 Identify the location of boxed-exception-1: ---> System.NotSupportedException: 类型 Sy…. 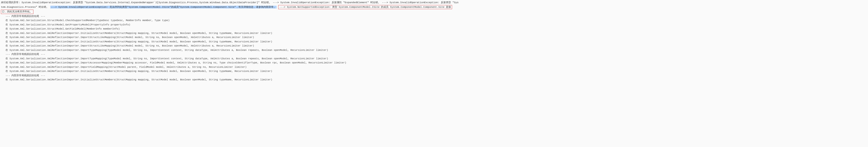
(365, 7).